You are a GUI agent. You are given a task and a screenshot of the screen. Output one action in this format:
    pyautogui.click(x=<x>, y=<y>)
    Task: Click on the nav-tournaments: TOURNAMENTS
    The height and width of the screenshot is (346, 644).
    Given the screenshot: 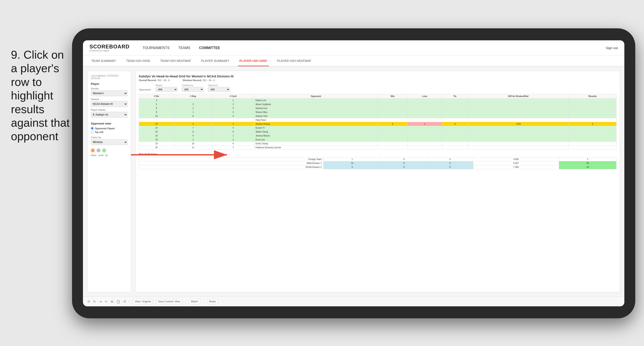 What is the action you would take?
    pyautogui.click(x=156, y=48)
    